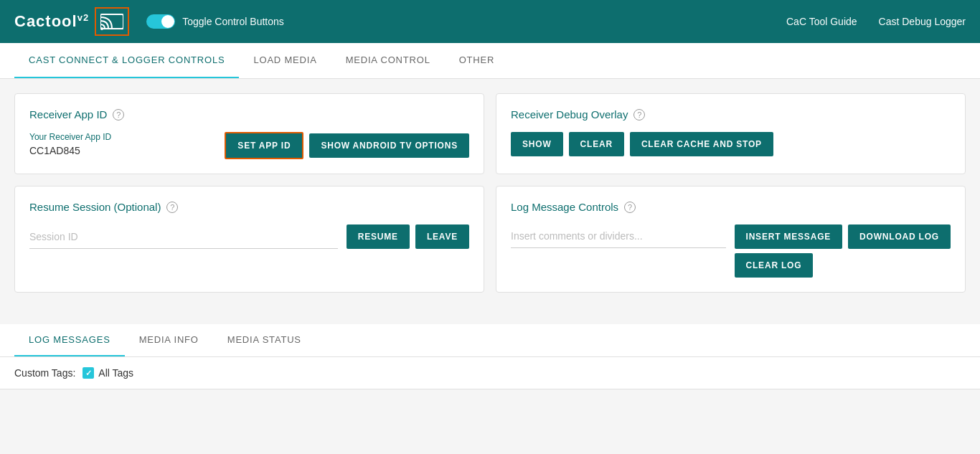  Describe the element at coordinates (730, 251) in the screenshot. I see `log-section: INSERT MESSAGE DOWNLOAD LOG CLEAR LOG` at that location.